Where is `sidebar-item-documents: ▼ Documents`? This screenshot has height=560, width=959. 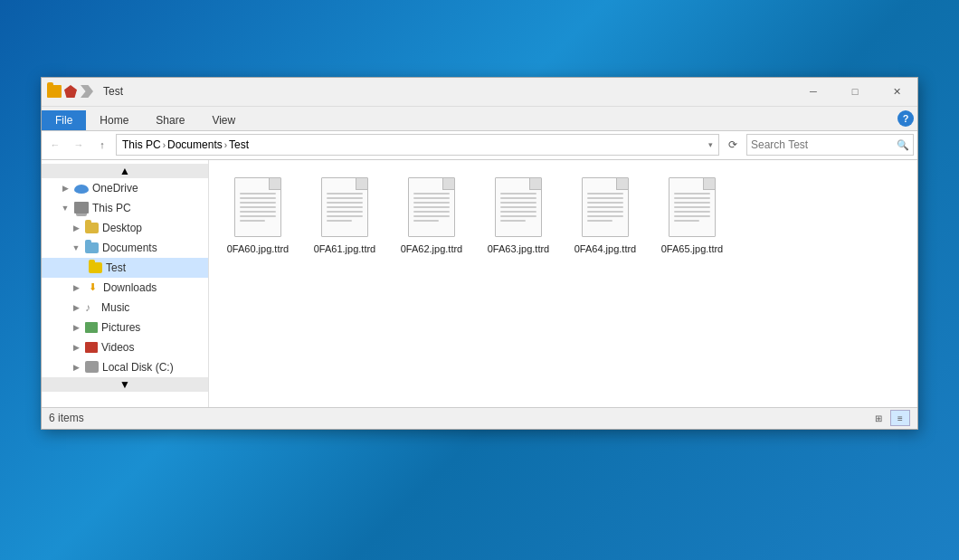 sidebar-item-documents: ▼ Documents is located at coordinates (125, 248).